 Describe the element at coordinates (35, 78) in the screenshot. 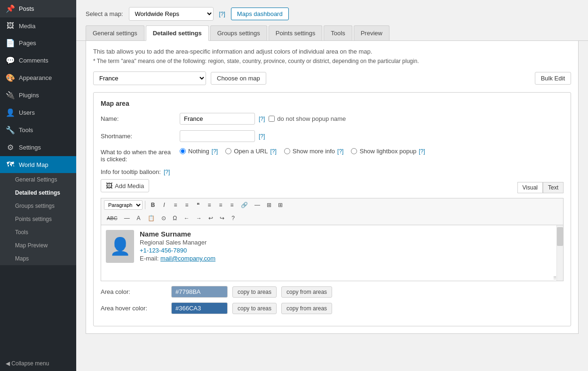

I see `sidebar-item-label: Appearance` at that location.